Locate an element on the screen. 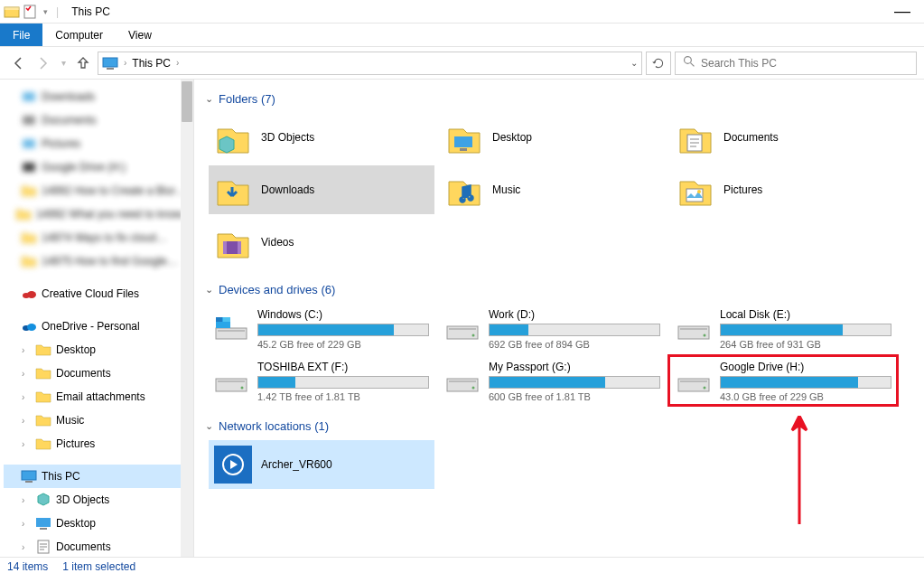 This screenshot has height=573, width=924. tree-item: ›Email attachments is located at coordinates (98, 397).